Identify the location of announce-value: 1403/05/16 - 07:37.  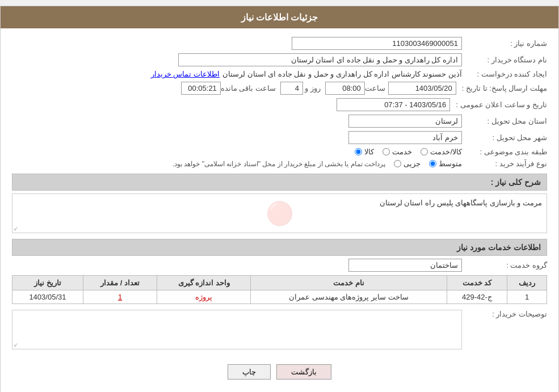
(393, 104).